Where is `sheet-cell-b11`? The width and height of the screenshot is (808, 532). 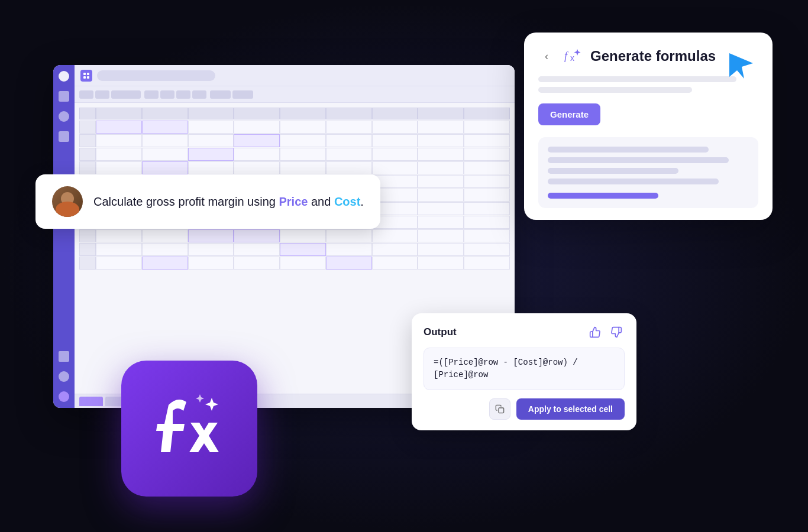 sheet-cell-b11 is located at coordinates (165, 263).